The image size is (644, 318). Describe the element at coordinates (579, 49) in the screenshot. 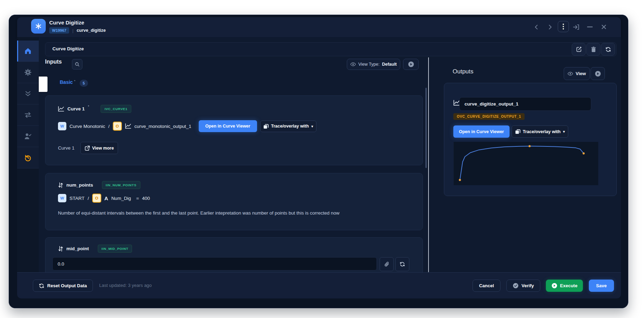

I see `edit-button` at that location.